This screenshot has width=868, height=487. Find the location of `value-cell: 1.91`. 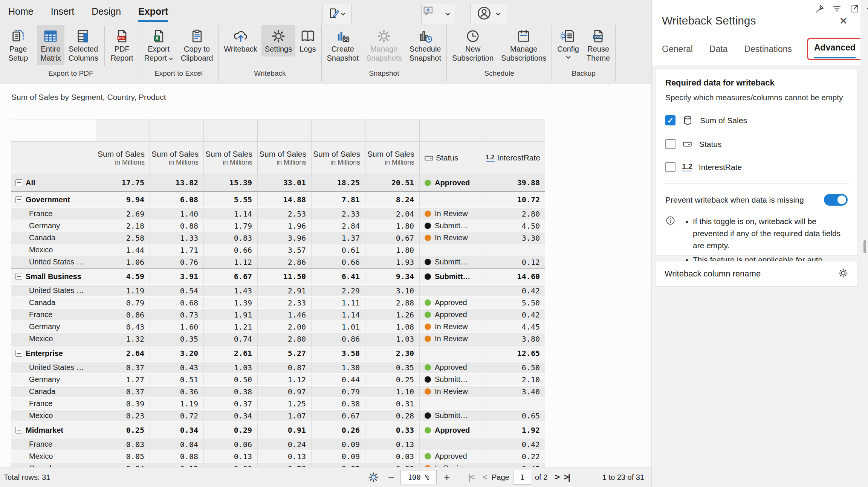

value-cell: 1.91 is located at coordinates (231, 315).